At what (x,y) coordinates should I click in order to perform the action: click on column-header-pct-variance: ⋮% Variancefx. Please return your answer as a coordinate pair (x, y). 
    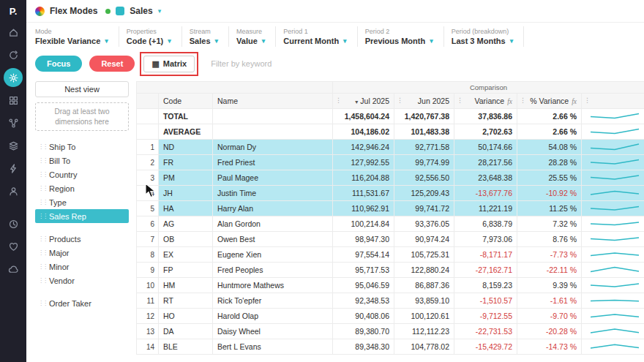
    Looking at the image, I should click on (550, 101).